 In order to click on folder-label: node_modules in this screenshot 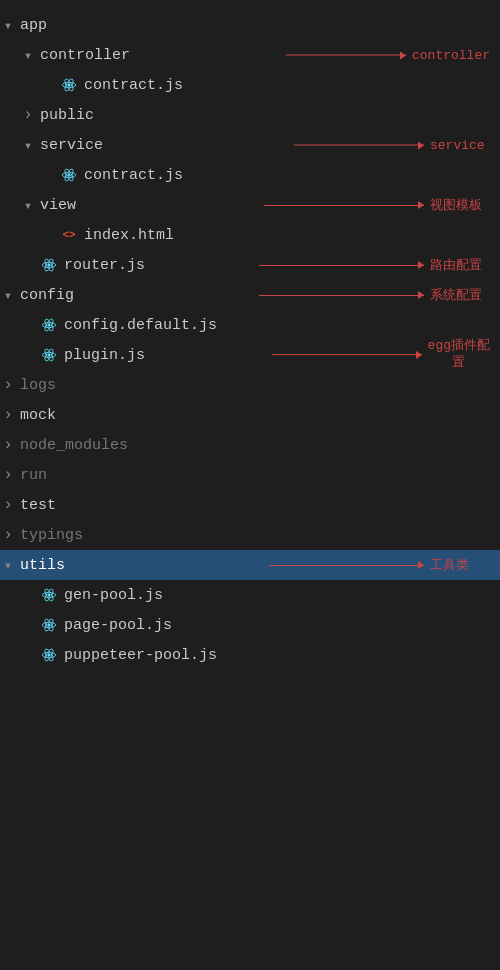, I will do `click(74, 446)`.